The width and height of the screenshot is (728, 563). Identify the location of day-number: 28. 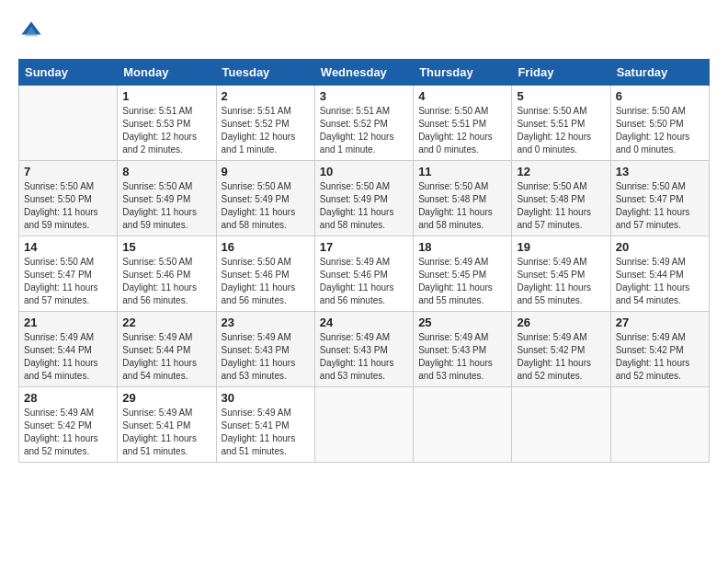
(68, 397).